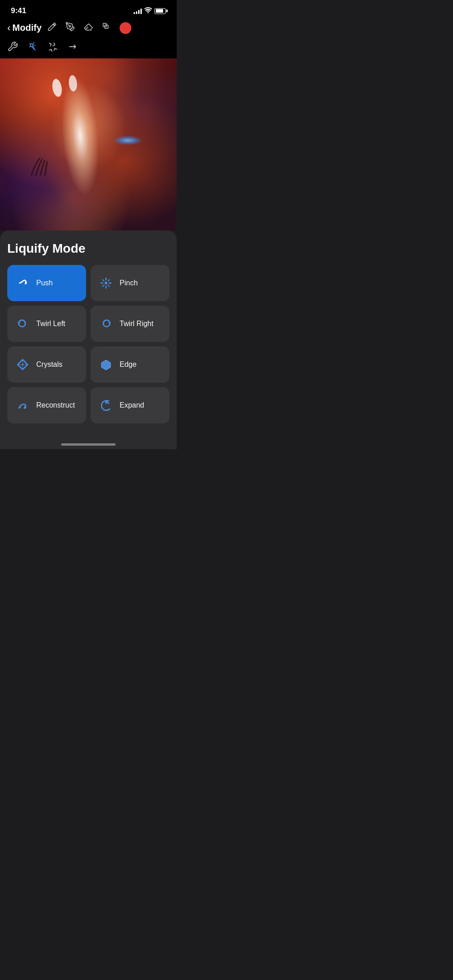 The width and height of the screenshot is (453, 980). What do you see at coordinates (130, 283) in the screenshot?
I see `mode-item-pinch: Pinch` at bounding box center [130, 283].